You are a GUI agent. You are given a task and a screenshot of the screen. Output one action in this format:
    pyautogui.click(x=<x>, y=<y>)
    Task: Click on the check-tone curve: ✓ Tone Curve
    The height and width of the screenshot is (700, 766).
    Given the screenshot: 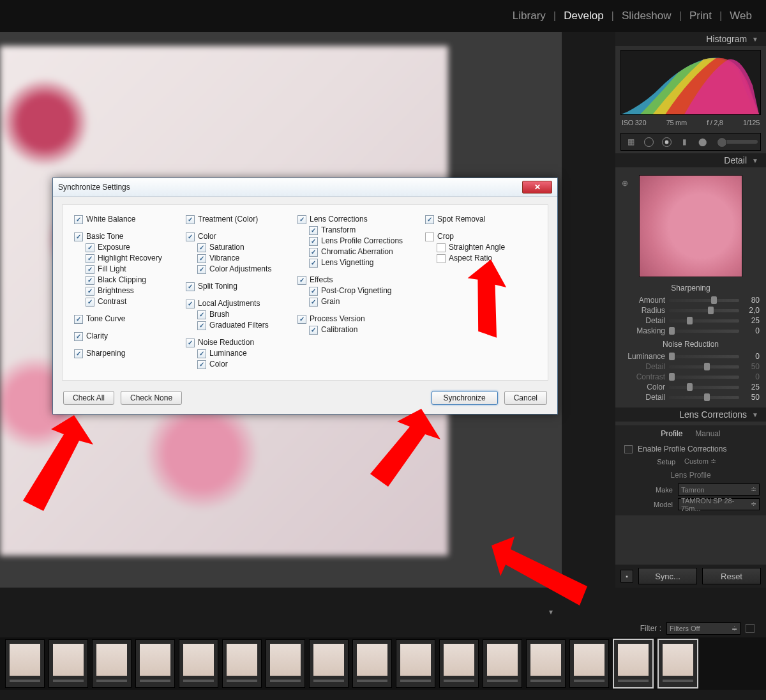 What is the action you would take?
    pyautogui.click(x=126, y=319)
    